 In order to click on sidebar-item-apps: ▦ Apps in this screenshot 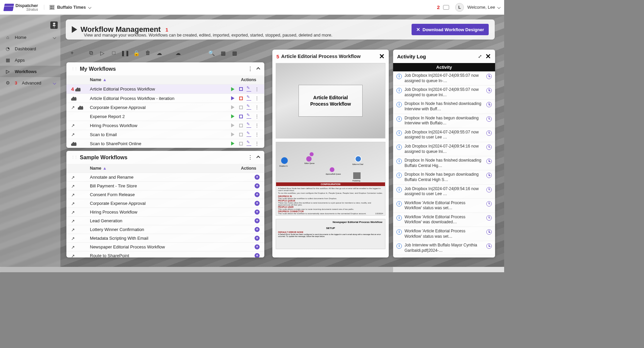, I will do `click(30, 60)`.